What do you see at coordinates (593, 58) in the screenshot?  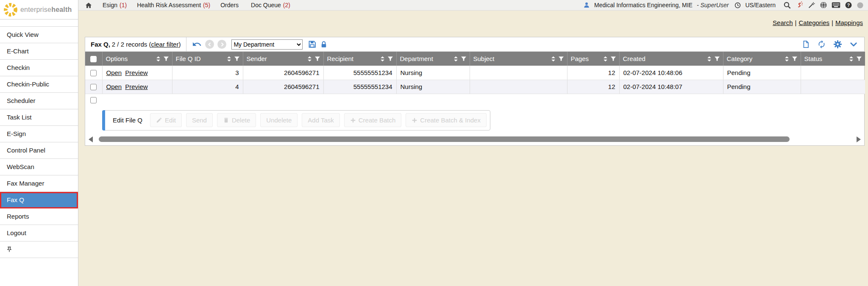 I see `column-header-pages: Pages` at bounding box center [593, 58].